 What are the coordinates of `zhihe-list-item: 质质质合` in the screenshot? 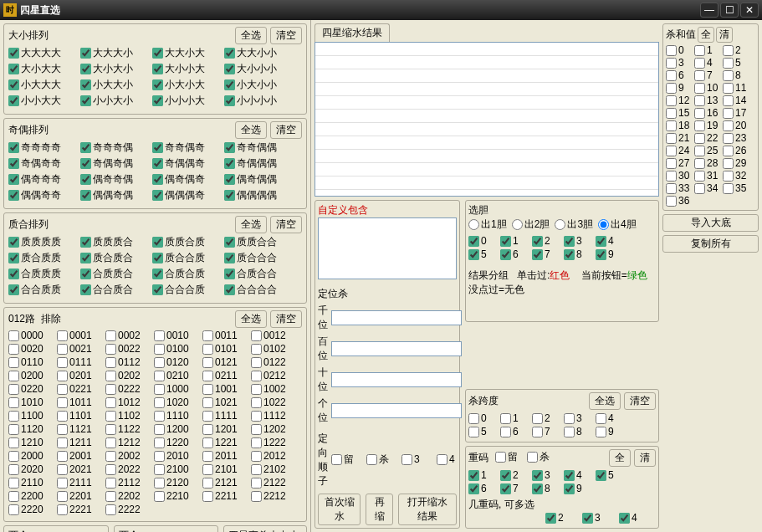 It's located at (114, 243).